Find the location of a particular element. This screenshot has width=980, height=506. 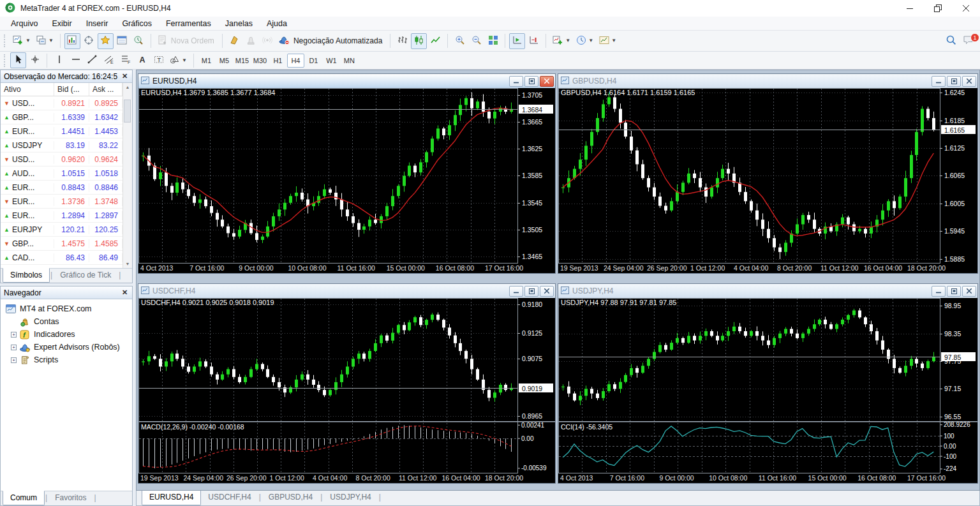

line-chart-button is located at coordinates (435, 41).